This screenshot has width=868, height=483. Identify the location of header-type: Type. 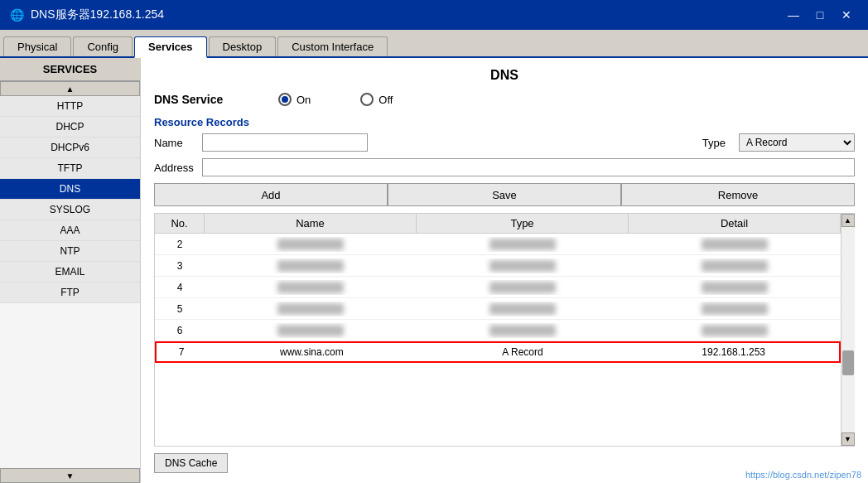
(523, 224).